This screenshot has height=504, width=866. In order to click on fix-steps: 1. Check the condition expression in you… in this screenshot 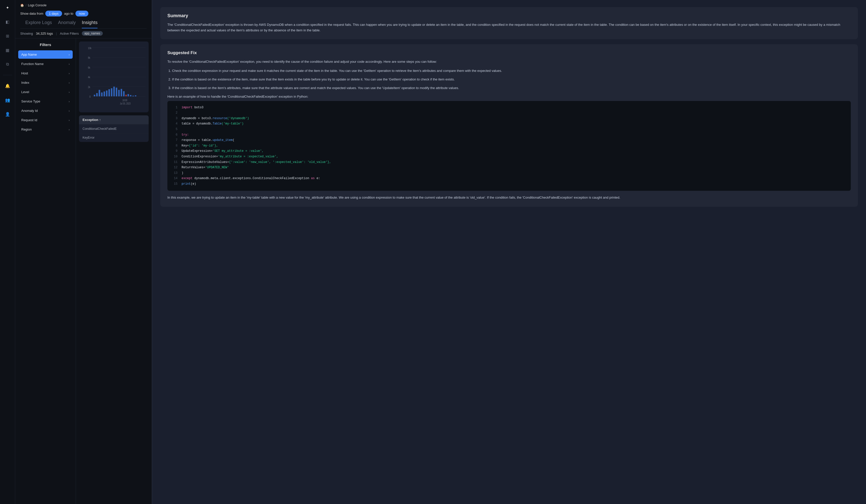, I will do `click(509, 80)`.